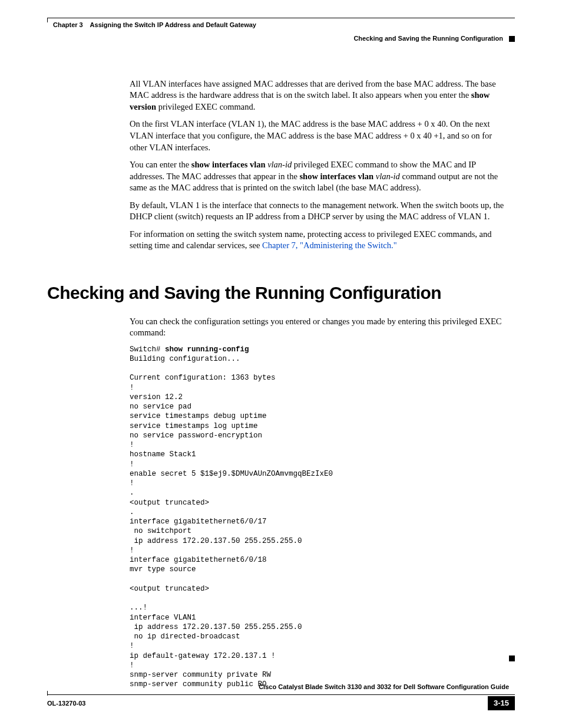 The image size is (562, 728). What do you see at coordinates (281, 25) in the screenshot?
I see `chapter-header: Chapter 3 Assigning the Switch IP Addres…` at bounding box center [281, 25].